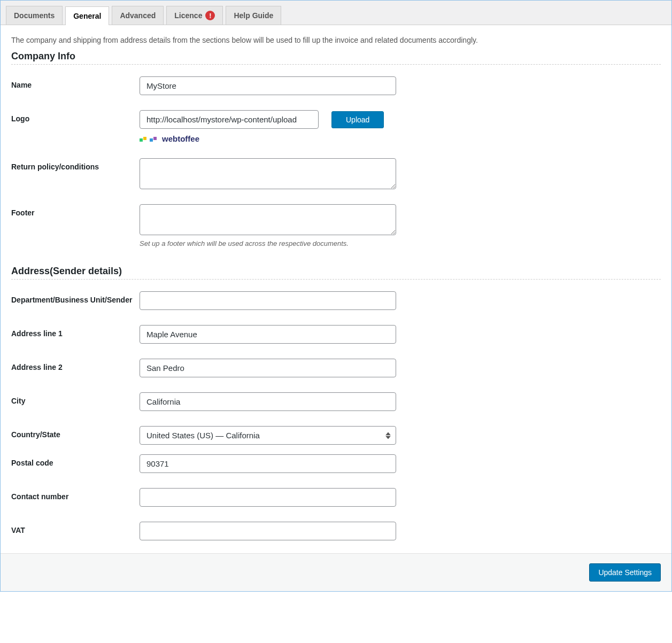 The image size is (672, 643). I want to click on intro-text: The company and shipping from address de…, so click(336, 40).